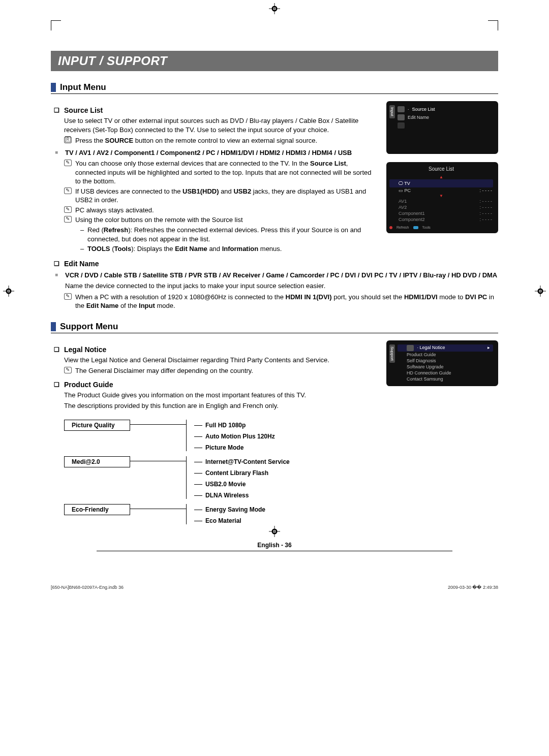  What do you see at coordinates (270, 249) in the screenshot?
I see `text: menus.` at bounding box center [270, 249].